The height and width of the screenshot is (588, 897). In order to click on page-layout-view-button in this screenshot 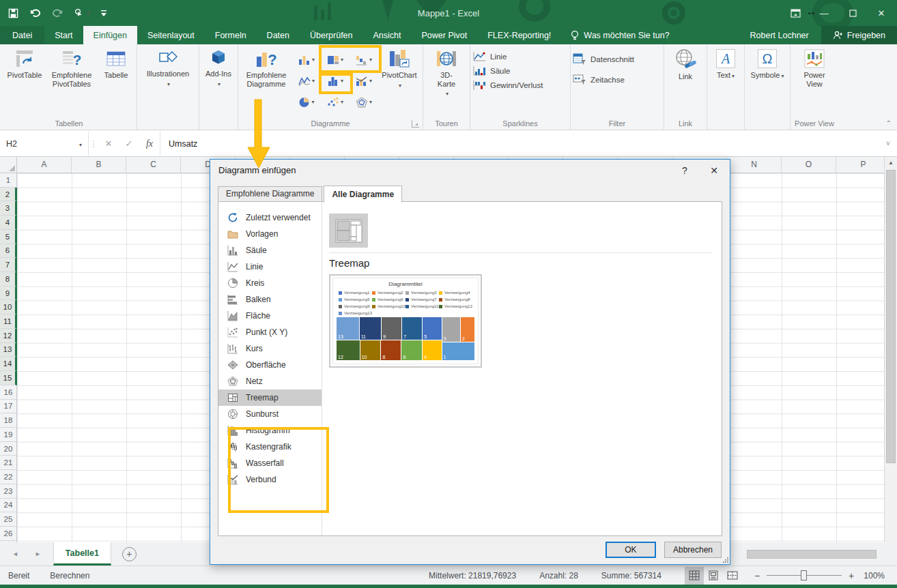, I will do `click(713, 576)`.